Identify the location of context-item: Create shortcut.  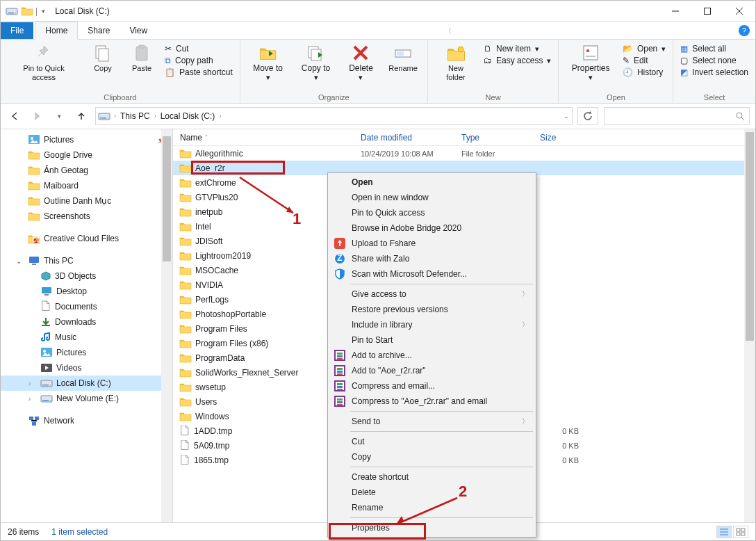
(432, 477).